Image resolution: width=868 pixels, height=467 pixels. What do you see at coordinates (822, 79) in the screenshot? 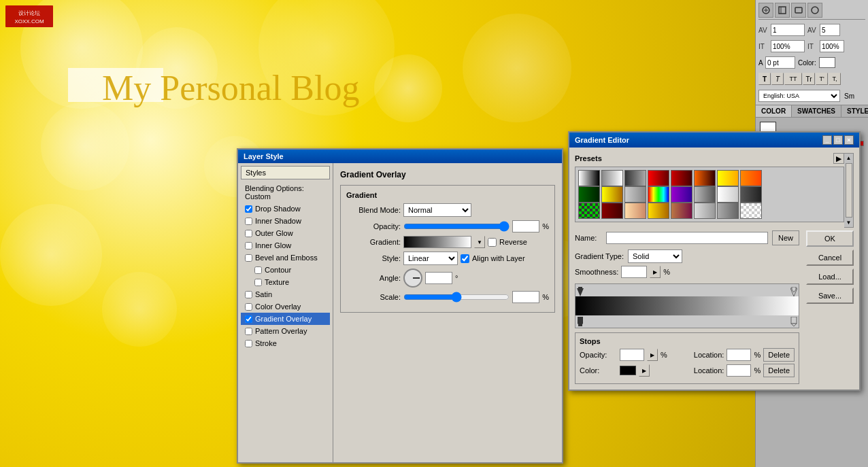
I see `text-format-3: T'` at bounding box center [822, 79].